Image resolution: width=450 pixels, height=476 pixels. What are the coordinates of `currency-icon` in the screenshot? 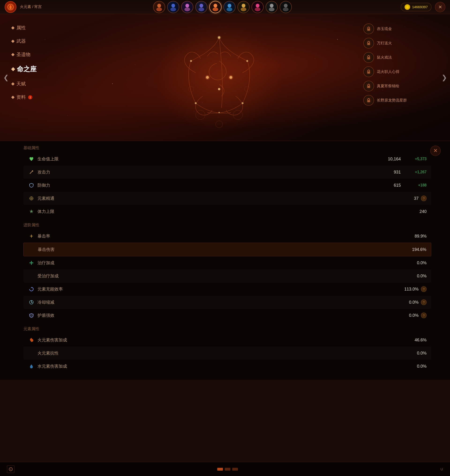 It's located at (407, 7).